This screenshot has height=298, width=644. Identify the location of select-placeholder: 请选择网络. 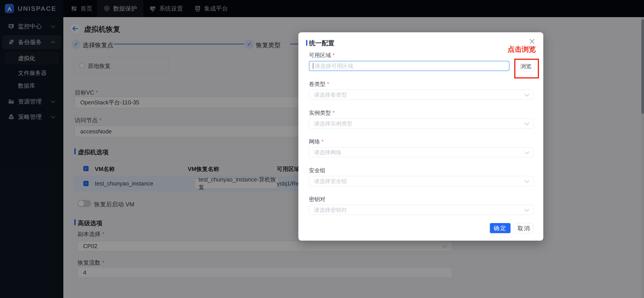
(328, 152).